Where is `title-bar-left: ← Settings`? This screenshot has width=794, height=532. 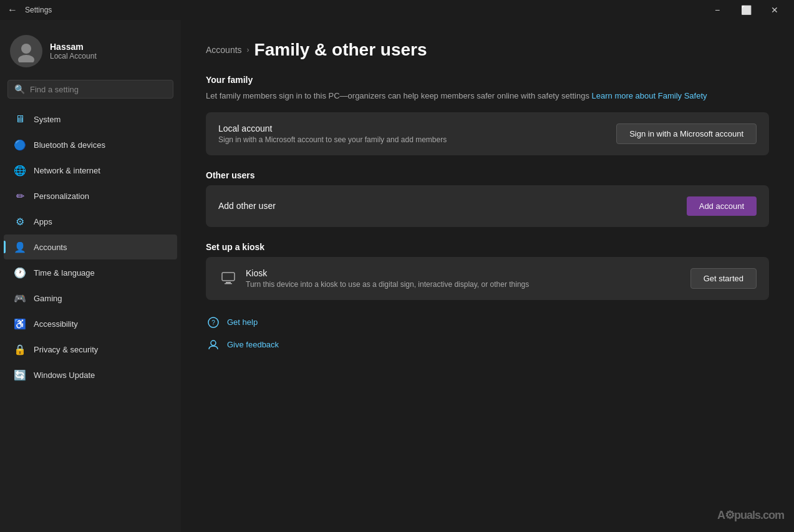 title-bar-left: ← Settings is located at coordinates (29, 10).